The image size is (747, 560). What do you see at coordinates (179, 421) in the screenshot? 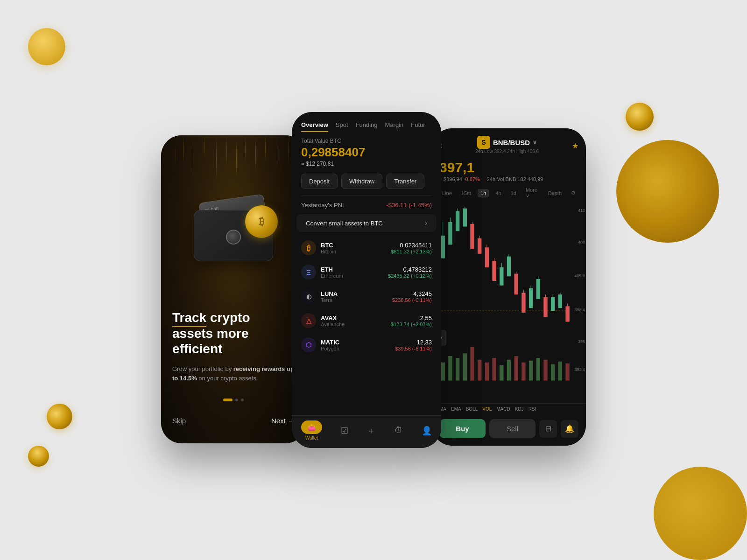
I see `skip-button: Skip` at bounding box center [179, 421].